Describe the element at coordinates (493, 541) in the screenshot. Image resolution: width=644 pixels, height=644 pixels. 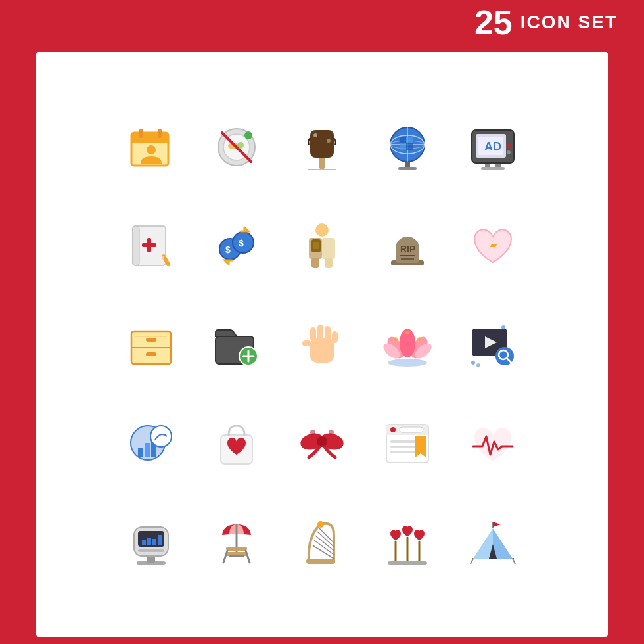
I see `icon-tent-camp` at that location.